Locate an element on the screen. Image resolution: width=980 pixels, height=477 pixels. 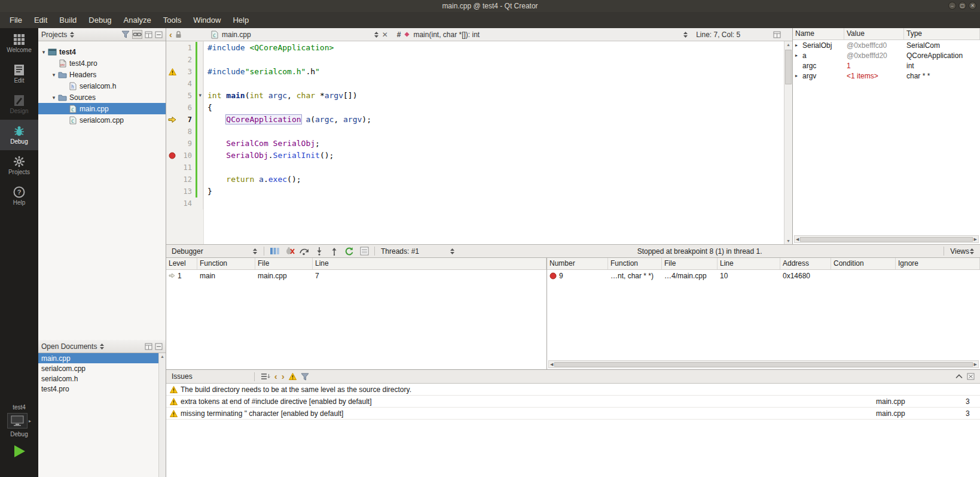
symbol-selector: main(int, char *[]): int is located at coordinates (446, 35).